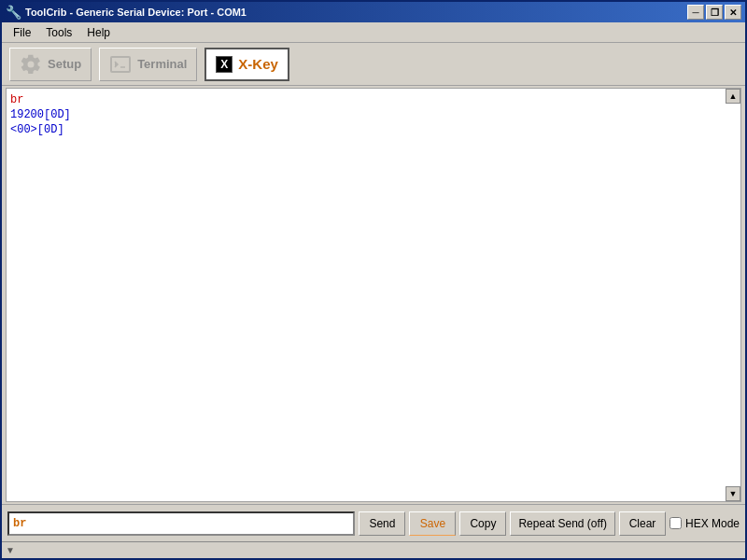 This screenshot has width=747, height=560. I want to click on hex-mode-label: HEX Mode, so click(712, 524).